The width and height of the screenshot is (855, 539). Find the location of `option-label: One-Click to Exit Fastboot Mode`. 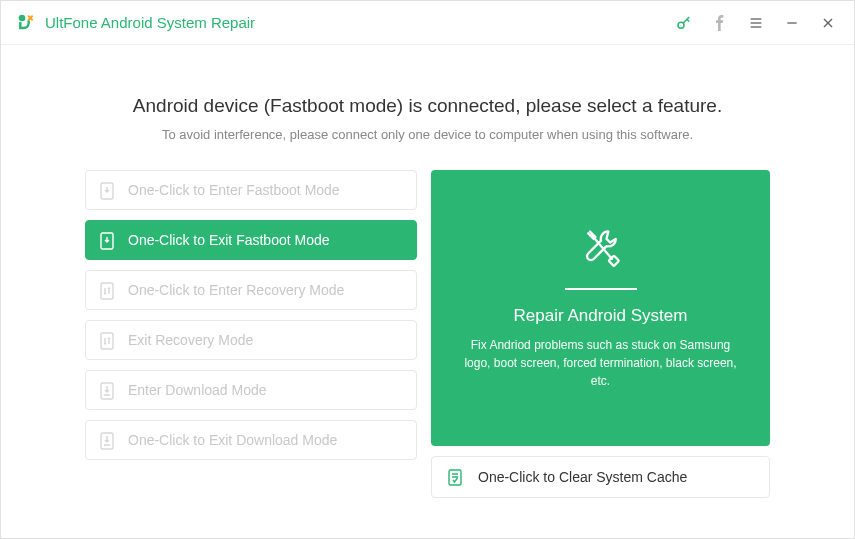

option-label: One-Click to Exit Fastboot Mode is located at coordinates (229, 240).